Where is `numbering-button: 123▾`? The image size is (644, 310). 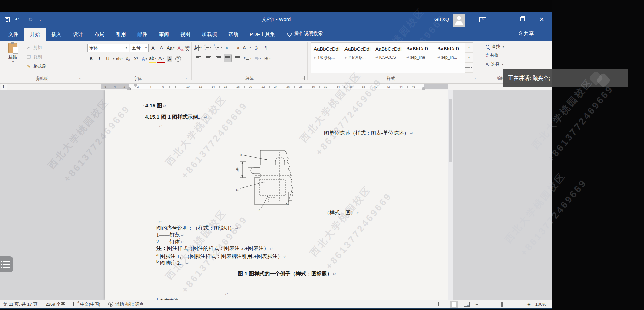 numbering-button: 123▾ is located at coordinates (208, 48).